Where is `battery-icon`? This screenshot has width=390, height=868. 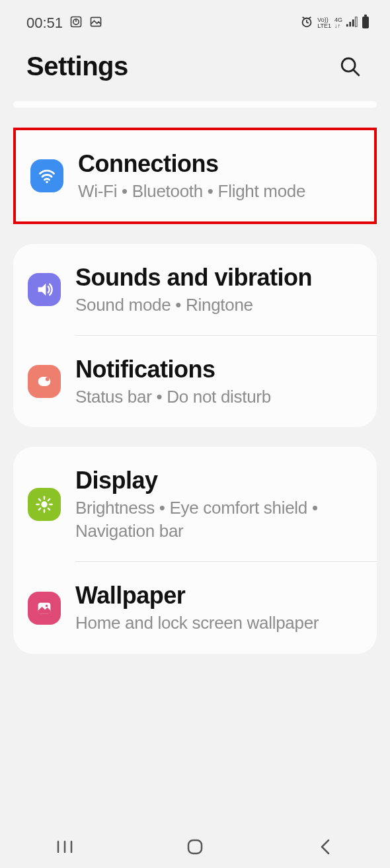
battery-icon is located at coordinates (366, 23).